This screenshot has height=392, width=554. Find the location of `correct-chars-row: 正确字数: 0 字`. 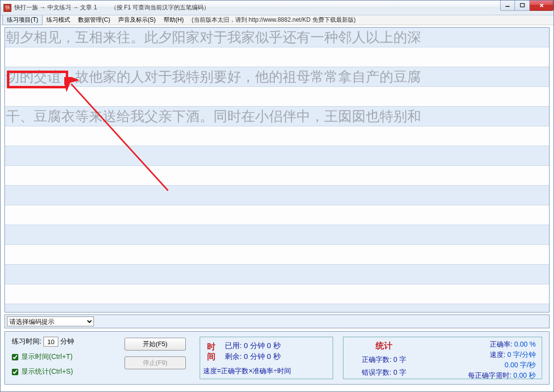

correct-chars-row: 正确字数: 0 字 is located at coordinates (384, 360).